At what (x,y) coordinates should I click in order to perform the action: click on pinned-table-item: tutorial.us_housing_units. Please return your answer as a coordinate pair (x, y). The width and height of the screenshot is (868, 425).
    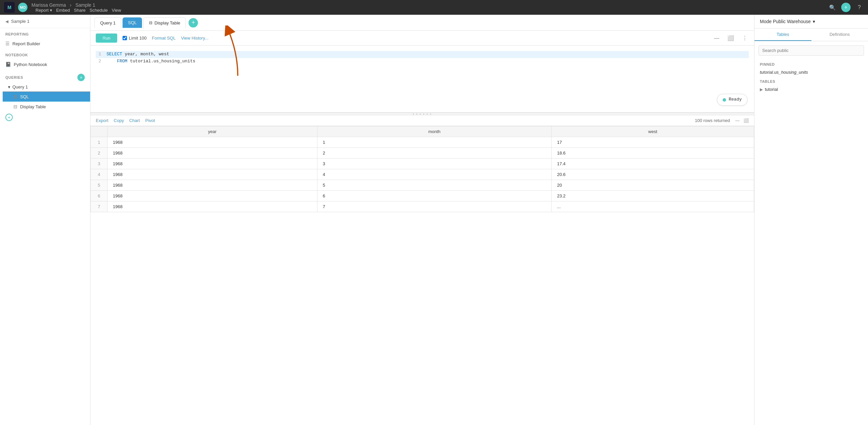
    Looking at the image, I should click on (811, 72).